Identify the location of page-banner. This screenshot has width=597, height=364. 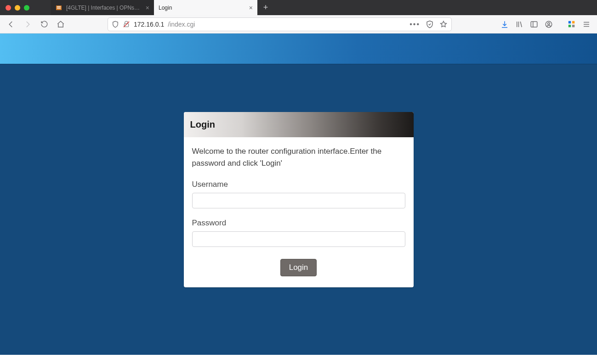
(299, 49).